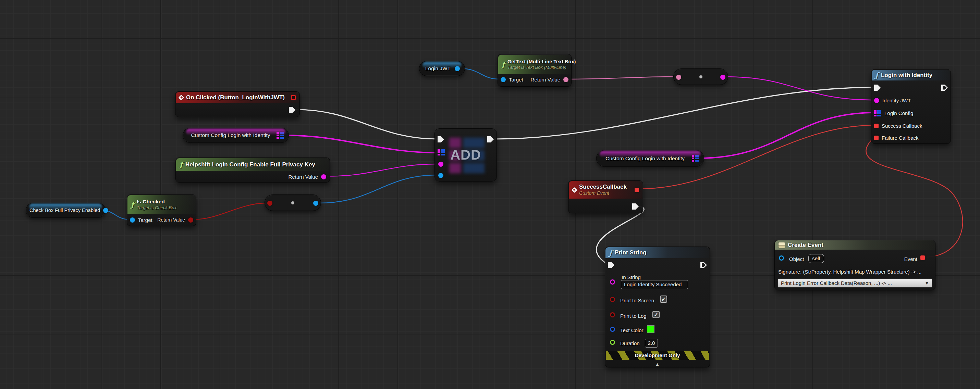 The height and width of the screenshot is (389, 980). What do you see at coordinates (535, 70) in the screenshot?
I see `node-gettext-multiline: ƒ GetText (Multi-Line Text Box) Target i…` at bounding box center [535, 70].